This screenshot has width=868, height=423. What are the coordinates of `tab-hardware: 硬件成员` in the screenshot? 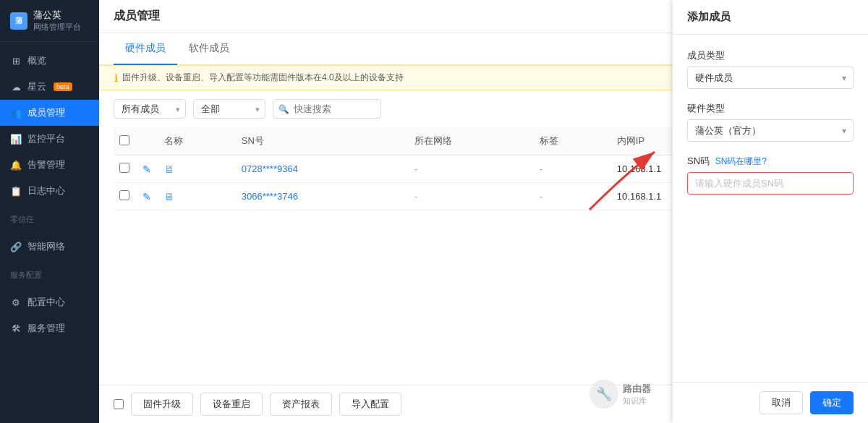 It's located at (145, 49).